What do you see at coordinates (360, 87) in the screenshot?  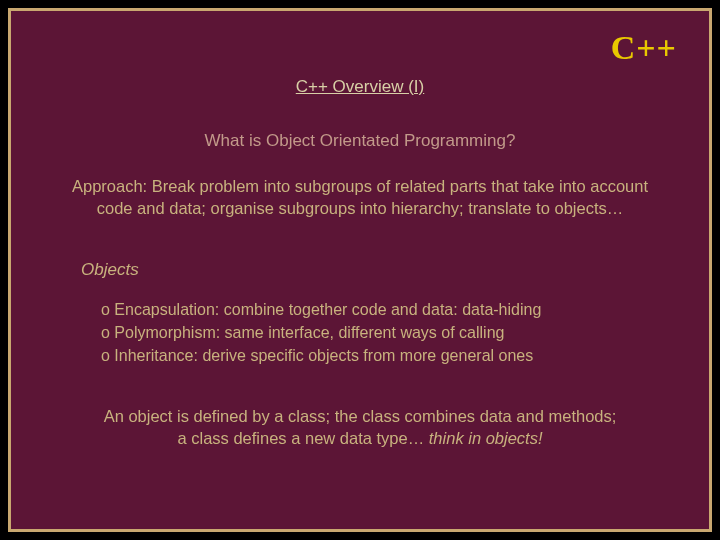 I see `slide-title: C++ Overview (I)` at bounding box center [360, 87].